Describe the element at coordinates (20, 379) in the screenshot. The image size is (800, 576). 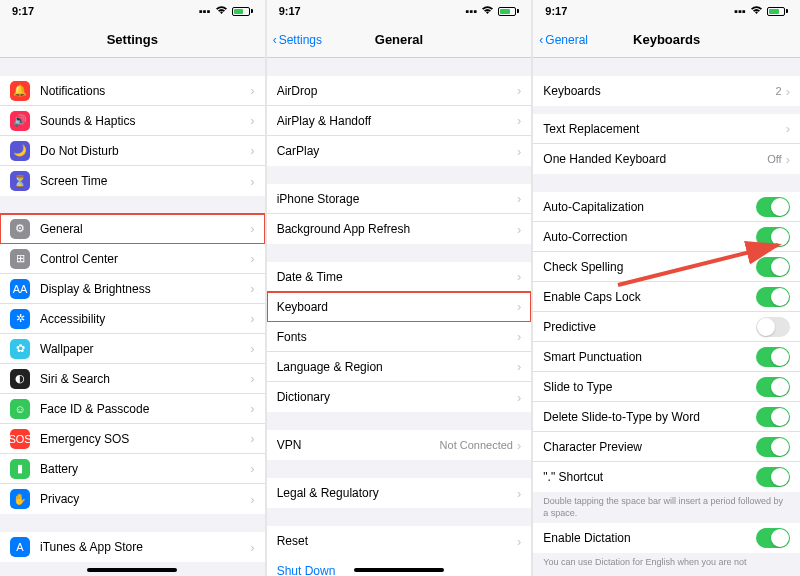
I see `row-icon: ◐` at that location.